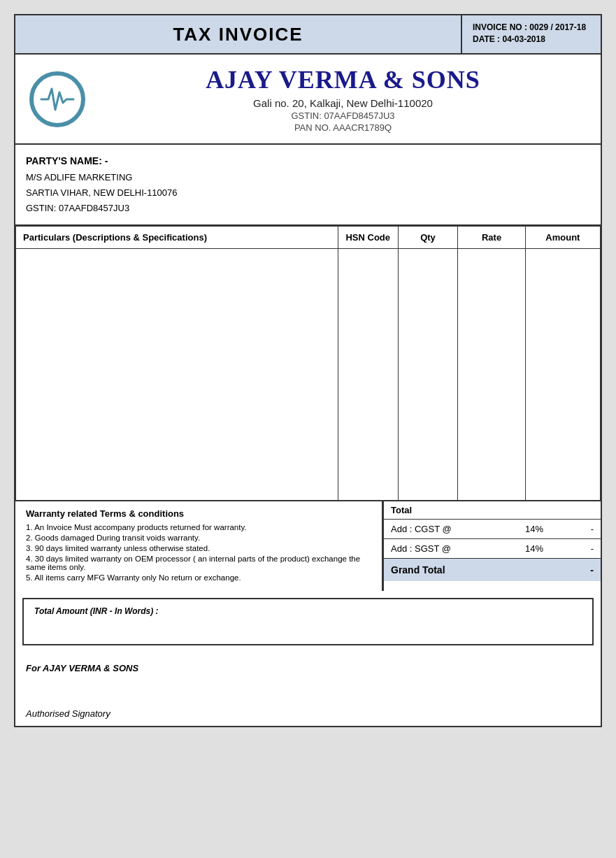 This screenshot has width=616, height=858. What do you see at coordinates (362, 127) in the screenshot?
I see `pan-value: AAACR1789Q` at bounding box center [362, 127].